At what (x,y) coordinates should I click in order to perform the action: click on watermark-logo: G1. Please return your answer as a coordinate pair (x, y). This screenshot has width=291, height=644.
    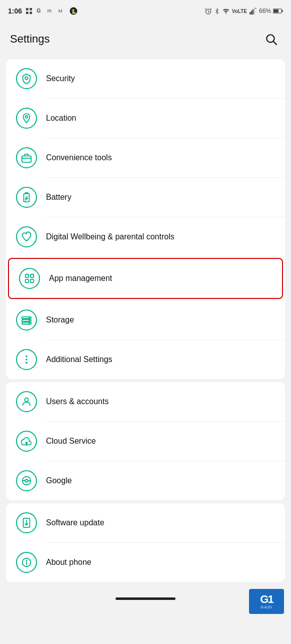
    Looking at the image, I should click on (266, 599).